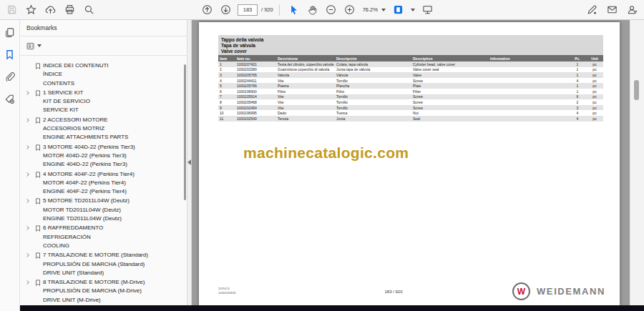 The height and width of the screenshot is (311, 644). I want to click on sign-button, so click(592, 10).